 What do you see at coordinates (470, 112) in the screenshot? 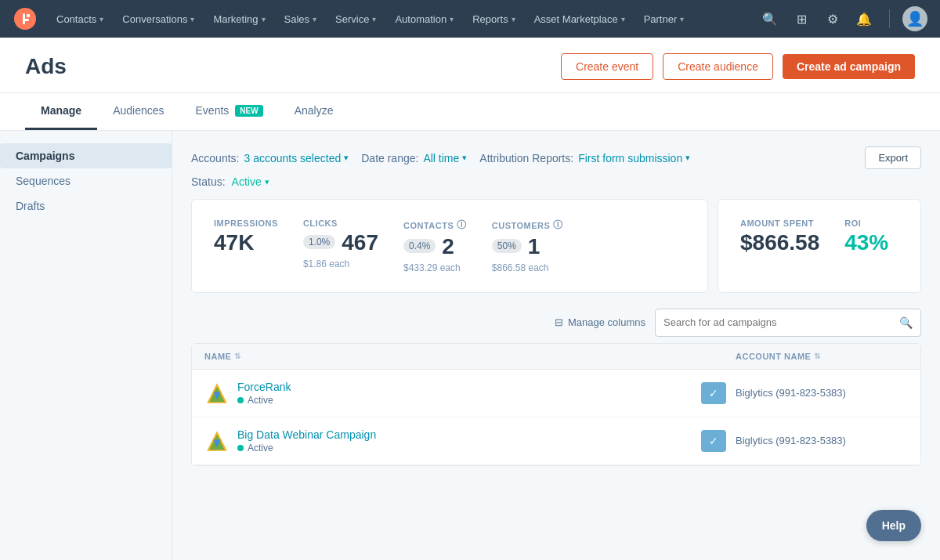
I see `tabs-bar: Manage Audiences Events NEW Analyze` at bounding box center [470, 112].